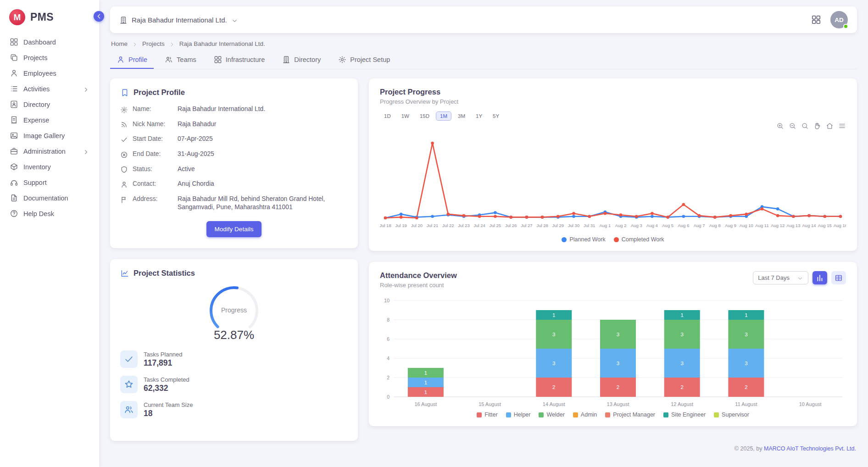 The height and width of the screenshot is (467, 868). What do you see at coordinates (613, 352) in the screenshot?
I see `attendance-chart: 024681011116 August15 August233114 Augus…` at bounding box center [613, 352].